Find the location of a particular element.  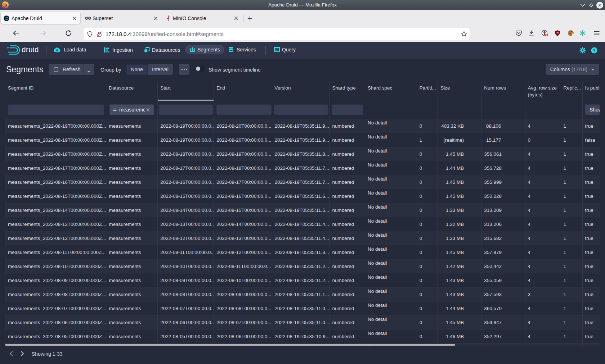

svg-text: UO is located at coordinates (557, 33).